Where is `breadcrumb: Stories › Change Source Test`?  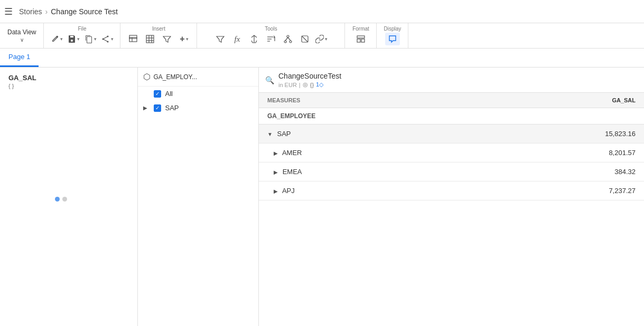 breadcrumb: Stories › Change Source Test is located at coordinates (69, 12).